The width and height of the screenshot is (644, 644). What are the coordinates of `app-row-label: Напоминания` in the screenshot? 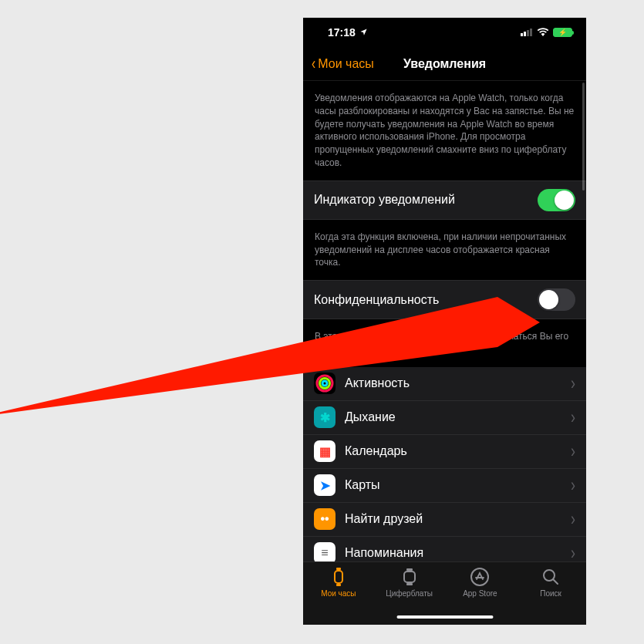 It's located at (458, 553).